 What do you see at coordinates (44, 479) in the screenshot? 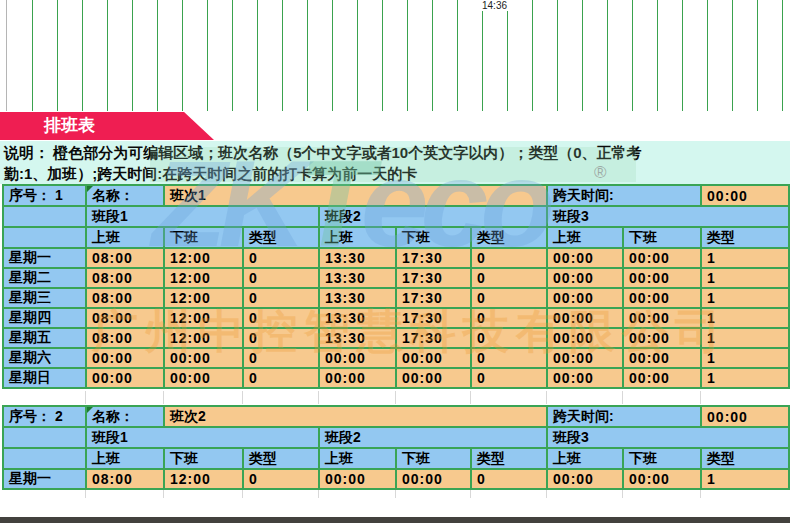
I see `day-label-cell: 星期一` at bounding box center [44, 479].